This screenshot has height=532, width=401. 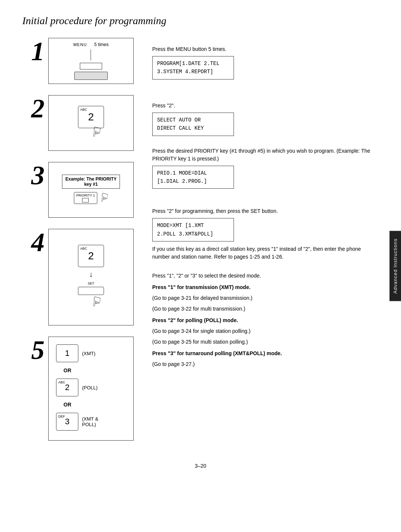 I want to click on priority-key-label: PRIORITY 1, so click(x=86, y=195).